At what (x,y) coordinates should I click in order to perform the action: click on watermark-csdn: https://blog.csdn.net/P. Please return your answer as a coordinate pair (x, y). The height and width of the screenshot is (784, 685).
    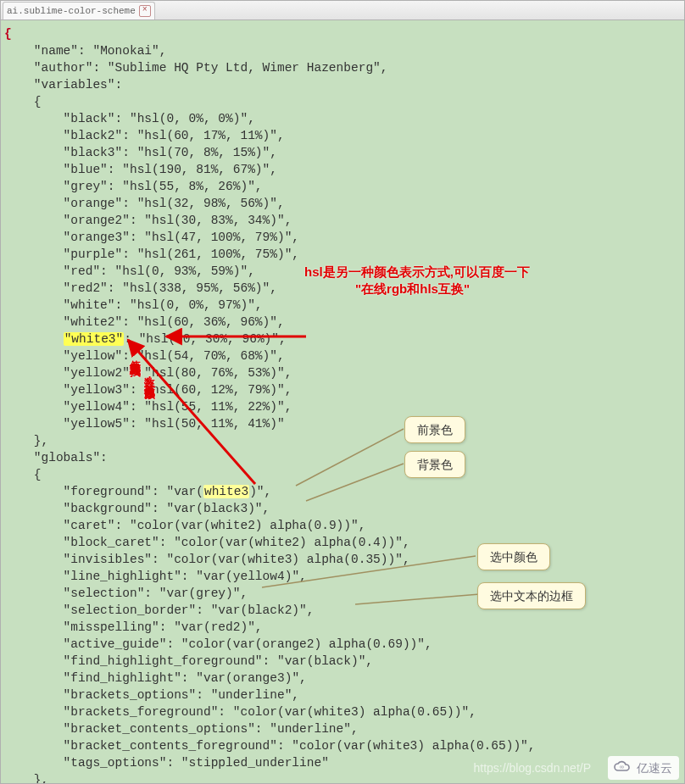
    Looking at the image, I should click on (532, 768).